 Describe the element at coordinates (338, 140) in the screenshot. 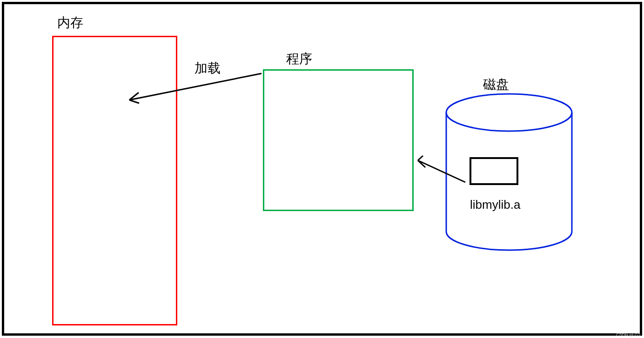

I see `program-box` at that location.